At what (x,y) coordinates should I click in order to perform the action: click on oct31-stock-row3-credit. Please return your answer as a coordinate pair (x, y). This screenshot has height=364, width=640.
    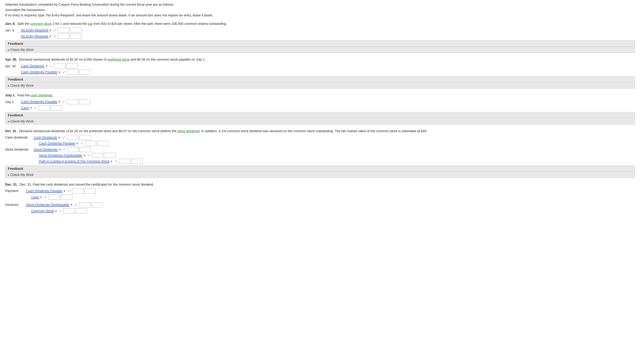
    Looking at the image, I should click on (137, 161).